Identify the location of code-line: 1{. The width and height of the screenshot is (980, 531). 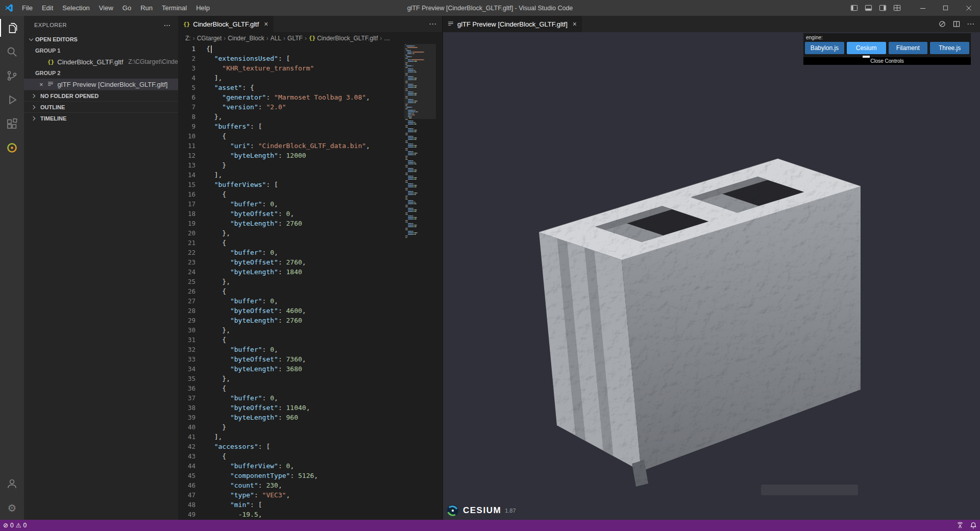
(310, 49).